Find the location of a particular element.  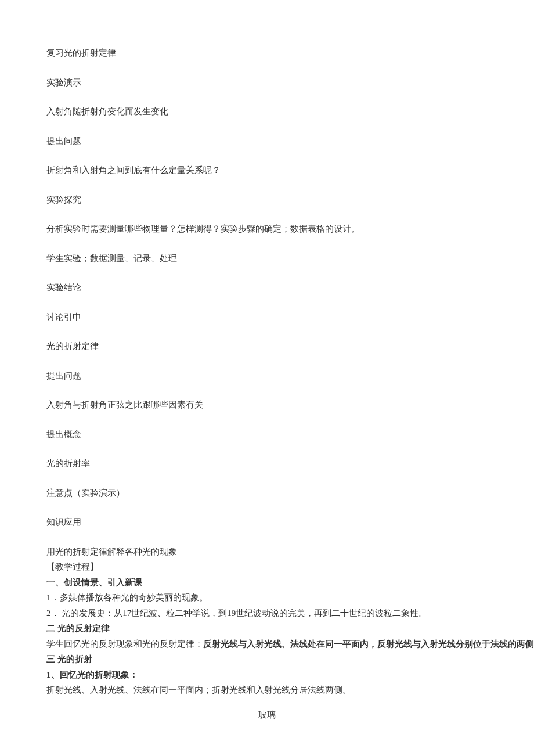

text-line: 入射角与折射角正弦之比跟哪些因素有关 is located at coordinates (267, 405).